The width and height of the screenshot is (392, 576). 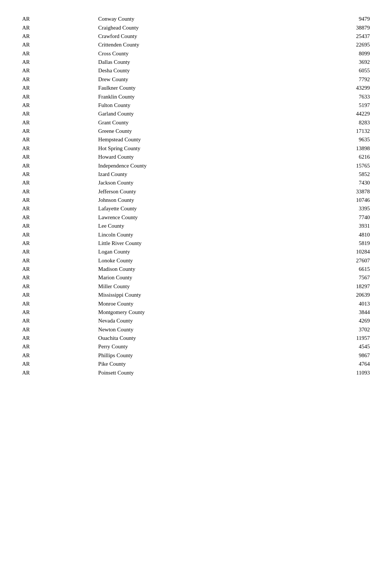 What do you see at coordinates (196, 338) in the screenshot?
I see `table-row: AROuachita County11957` at bounding box center [196, 338].